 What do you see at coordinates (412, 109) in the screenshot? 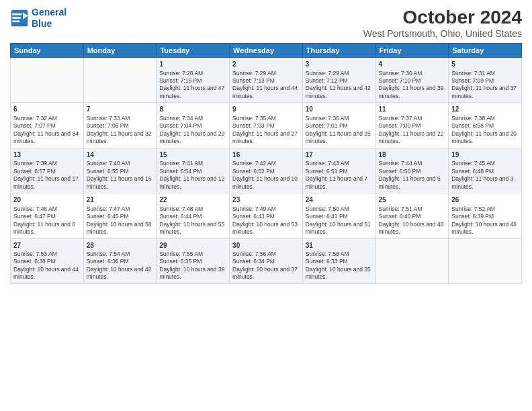
I see `day-number: 11` at bounding box center [412, 109].